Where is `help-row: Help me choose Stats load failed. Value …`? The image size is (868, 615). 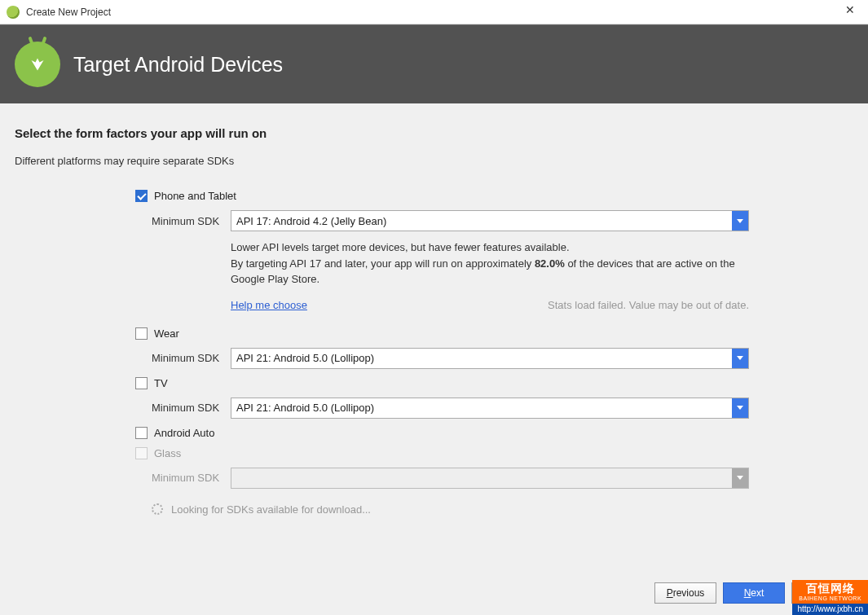 help-row: Help me choose Stats load failed. Value … is located at coordinates (442, 305).